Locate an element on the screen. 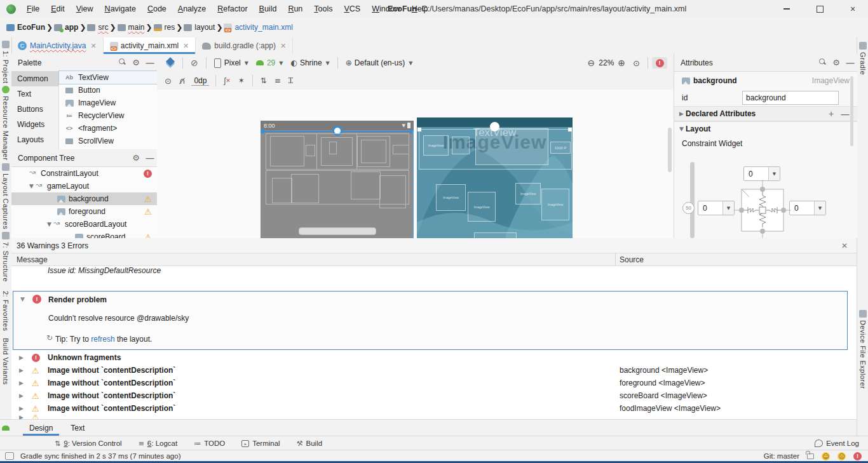 This screenshot has height=463, width=868. breadcrumb-layout: layout is located at coordinates (200, 27).